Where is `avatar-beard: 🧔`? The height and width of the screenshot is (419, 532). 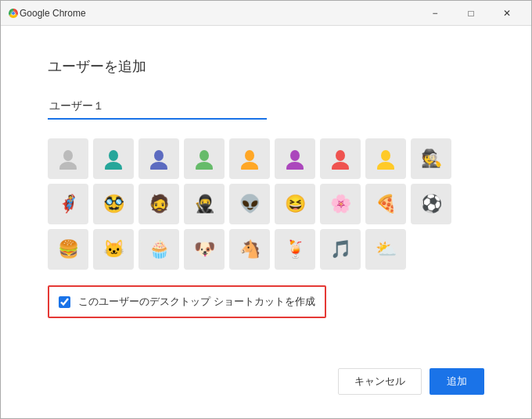 avatar-beard: 🧔 is located at coordinates (159, 204).